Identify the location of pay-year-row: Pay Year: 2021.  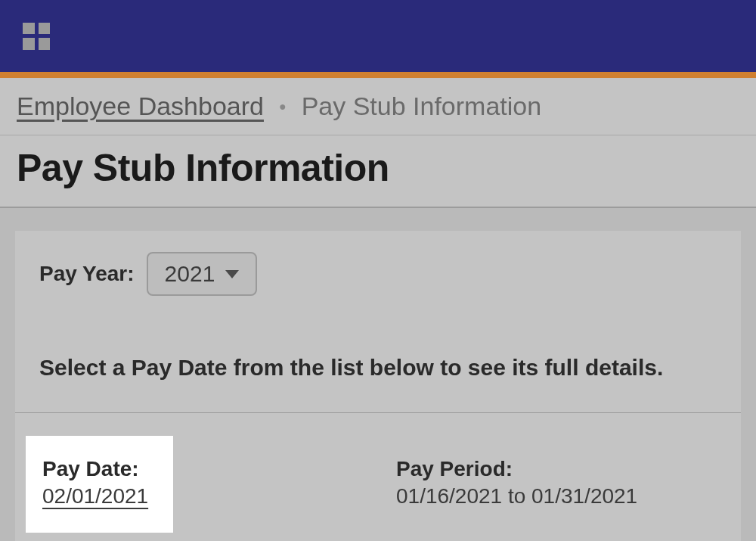
(378, 274).